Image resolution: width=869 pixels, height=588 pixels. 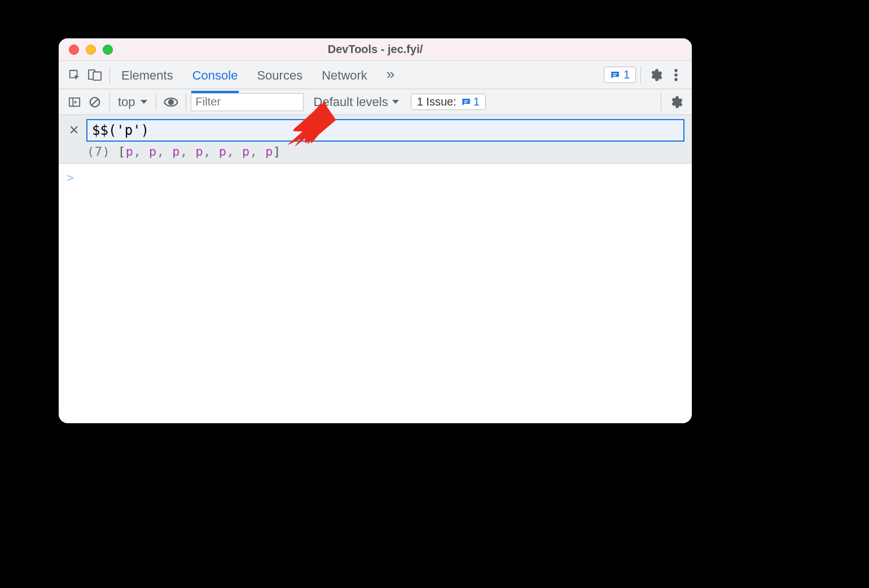 I want to click on execution-context-selector: top, so click(x=133, y=102).